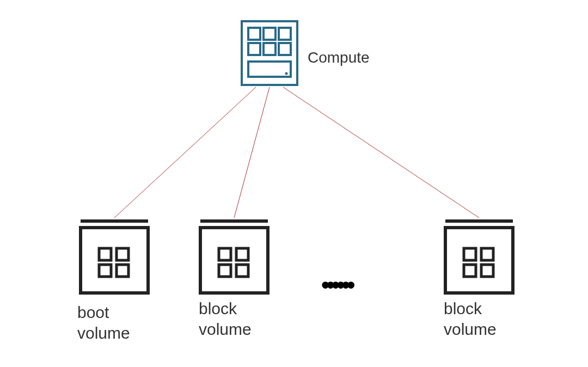  I want to click on compute-server-icon, so click(270, 53).